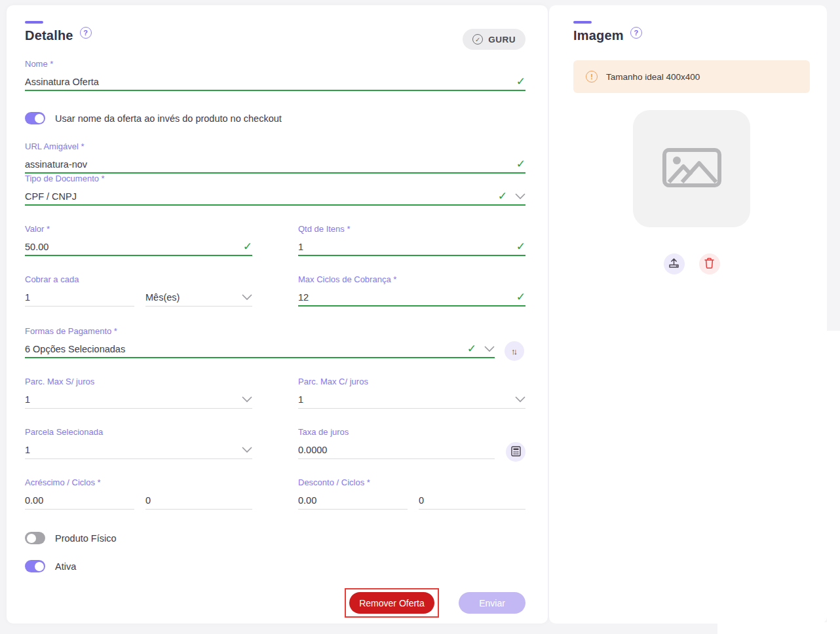 The height and width of the screenshot is (634, 840). I want to click on parcela-selecionada-label: Parcela Selecionada, so click(139, 432).